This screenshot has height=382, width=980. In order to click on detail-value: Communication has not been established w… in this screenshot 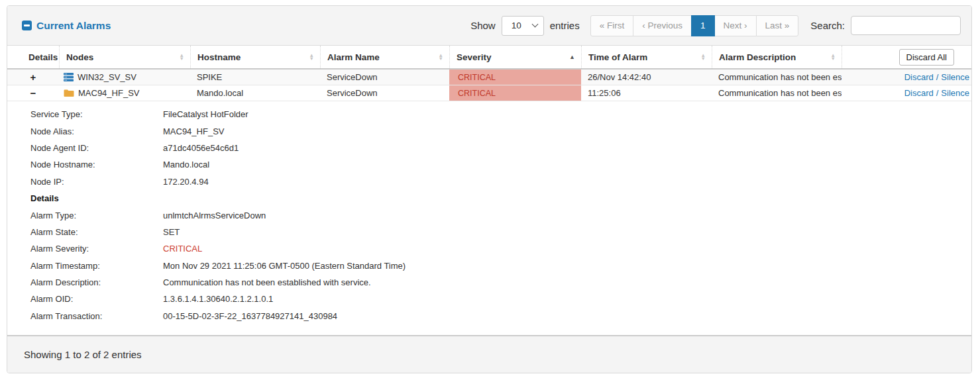, I will do `click(267, 282)`.